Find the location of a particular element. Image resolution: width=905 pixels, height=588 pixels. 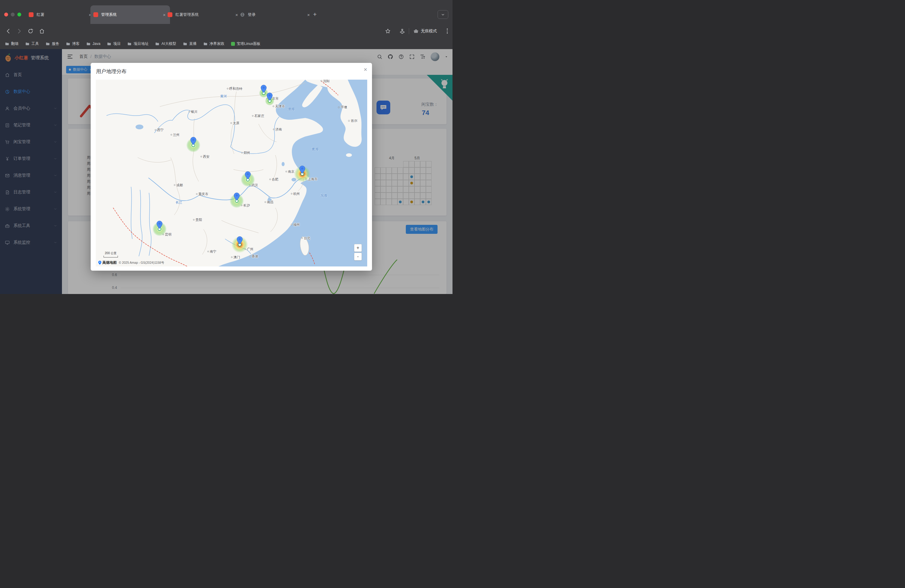

bookmarks-bar: 翻墙工具服务博客Java项目项目地址AI大模型直播净界家政宝塔Linux面板 is located at coordinates (226, 44).